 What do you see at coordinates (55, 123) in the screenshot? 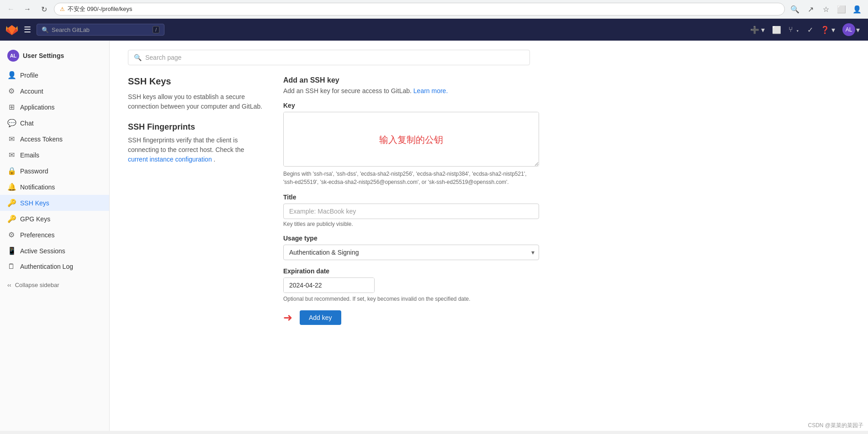
I see `sidebar-item-chat: 💬 Chat` at bounding box center [55, 123].